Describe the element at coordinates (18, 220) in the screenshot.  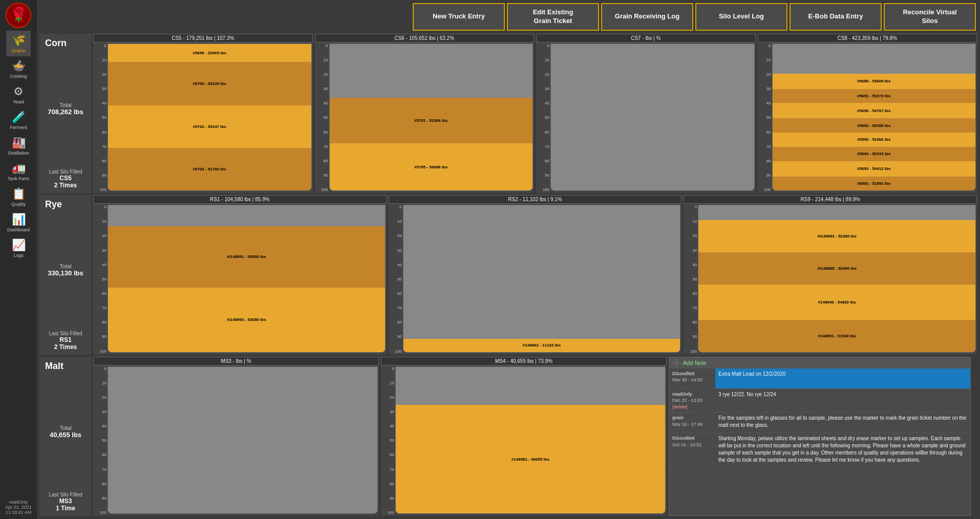
I see `dashboard-icon: 📊` at that location.